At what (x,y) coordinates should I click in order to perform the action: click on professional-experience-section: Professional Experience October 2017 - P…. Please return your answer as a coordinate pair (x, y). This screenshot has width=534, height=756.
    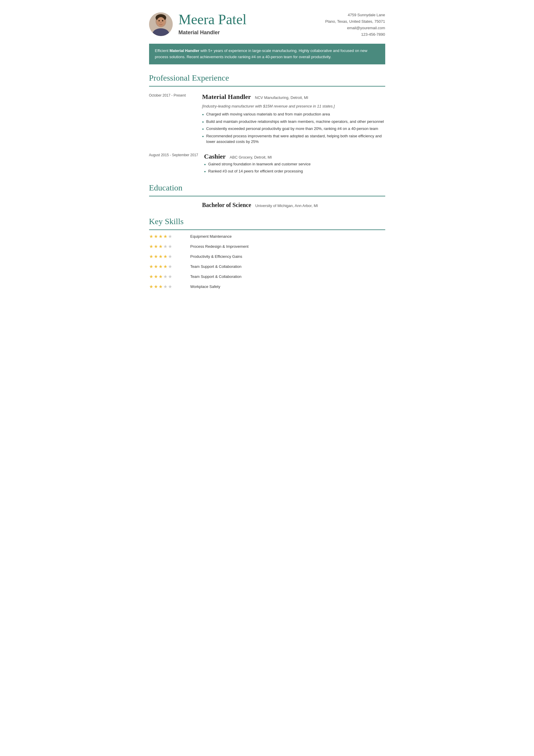
    Looking at the image, I should click on (267, 124).